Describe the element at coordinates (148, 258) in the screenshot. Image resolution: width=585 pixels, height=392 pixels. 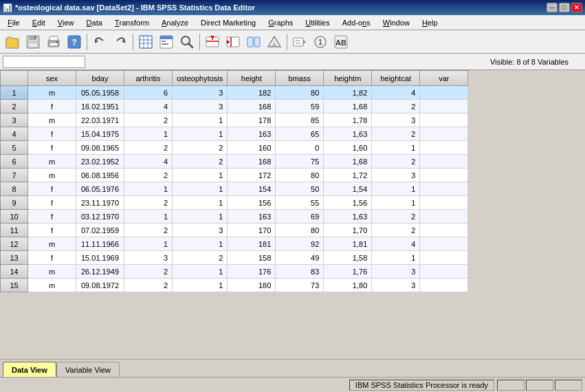
I see `cell-arthritis: 3` at that location.